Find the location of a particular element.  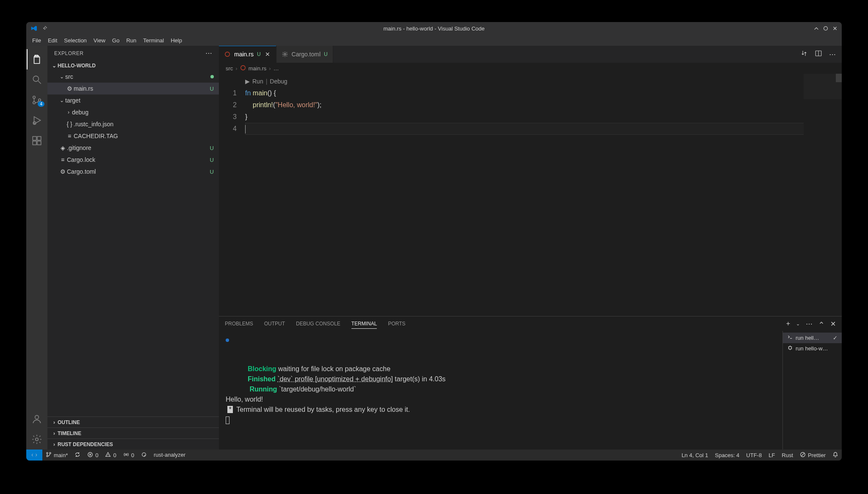

editor-more-icon: ⋯ is located at coordinates (832, 54).